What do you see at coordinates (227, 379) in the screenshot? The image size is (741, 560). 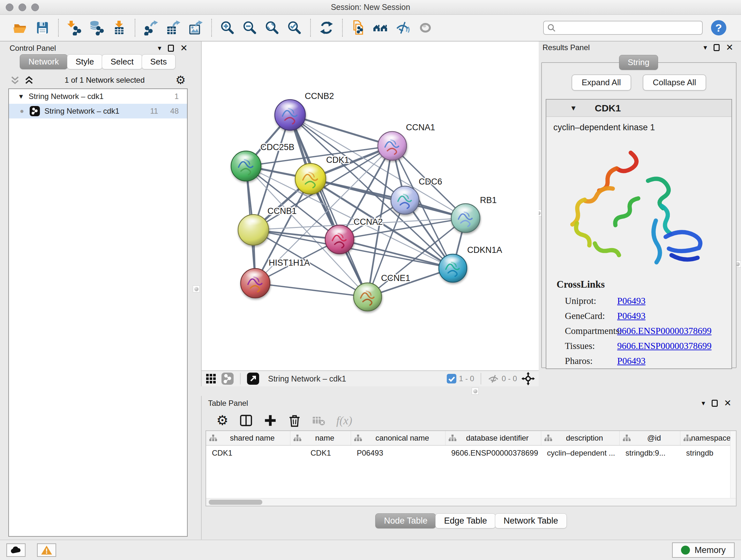 I see `network-badge-icon` at bounding box center [227, 379].